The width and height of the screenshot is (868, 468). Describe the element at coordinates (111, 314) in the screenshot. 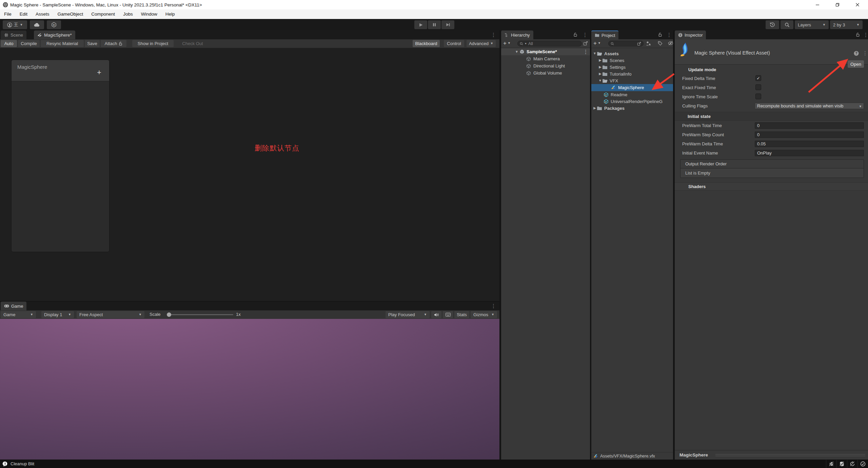

I see `aspect-ratio-dropdown: Free Aspect ▼` at that location.